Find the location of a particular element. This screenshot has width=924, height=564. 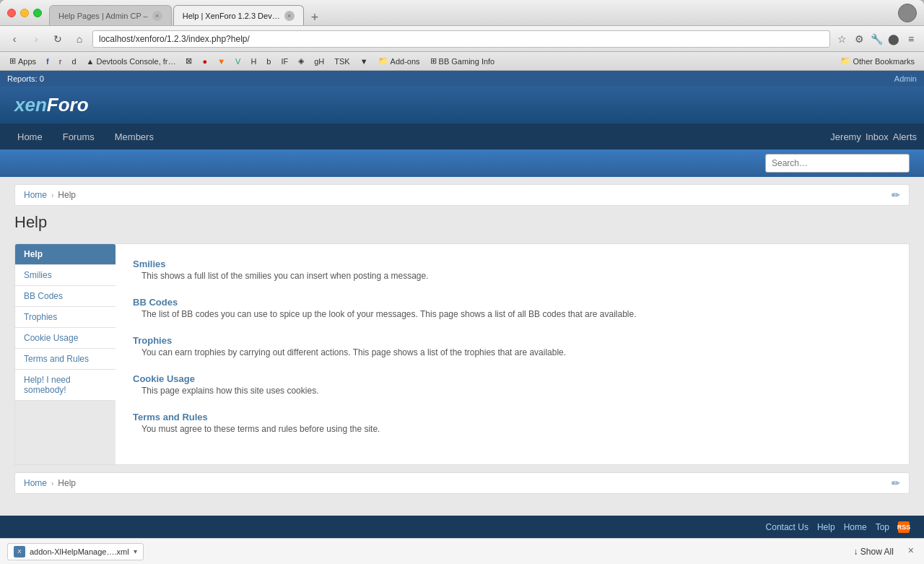

bookmark-gh: gH is located at coordinates (319, 61).